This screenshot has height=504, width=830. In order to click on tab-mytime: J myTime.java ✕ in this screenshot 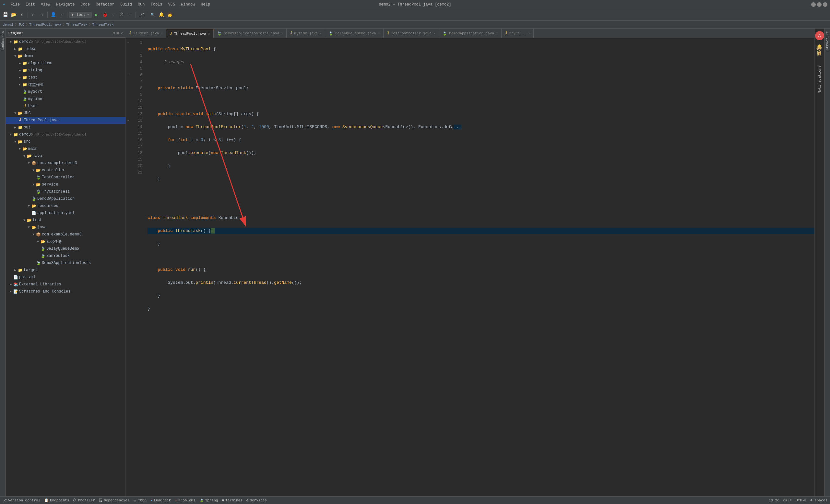, I will do `click(306, 34)`.